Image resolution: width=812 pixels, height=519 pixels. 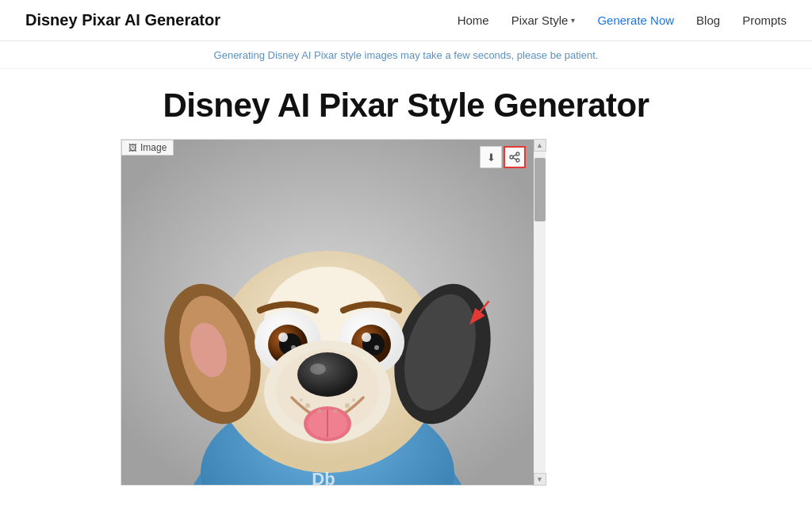 I want to click on download-button: ⬇, so click(x=491, y=157).